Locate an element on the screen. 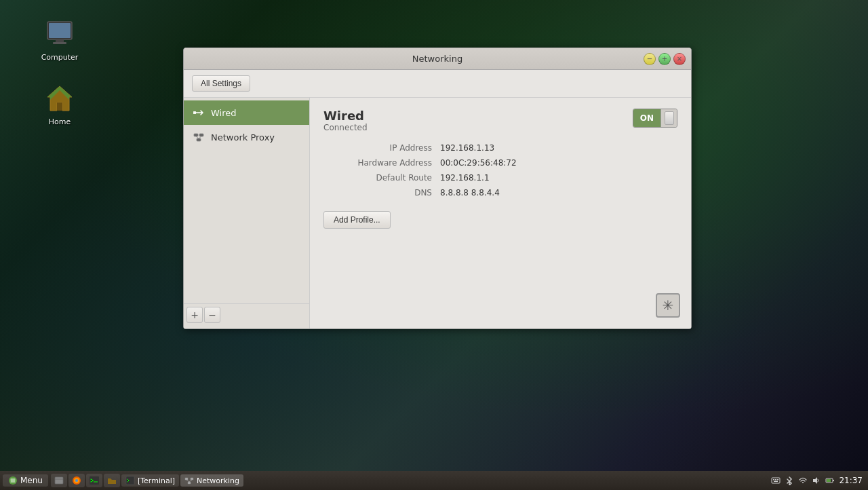 This screenshot has width=868, height=490. sidebar: Wired Network Proxy is located at coordinates (247, 213).